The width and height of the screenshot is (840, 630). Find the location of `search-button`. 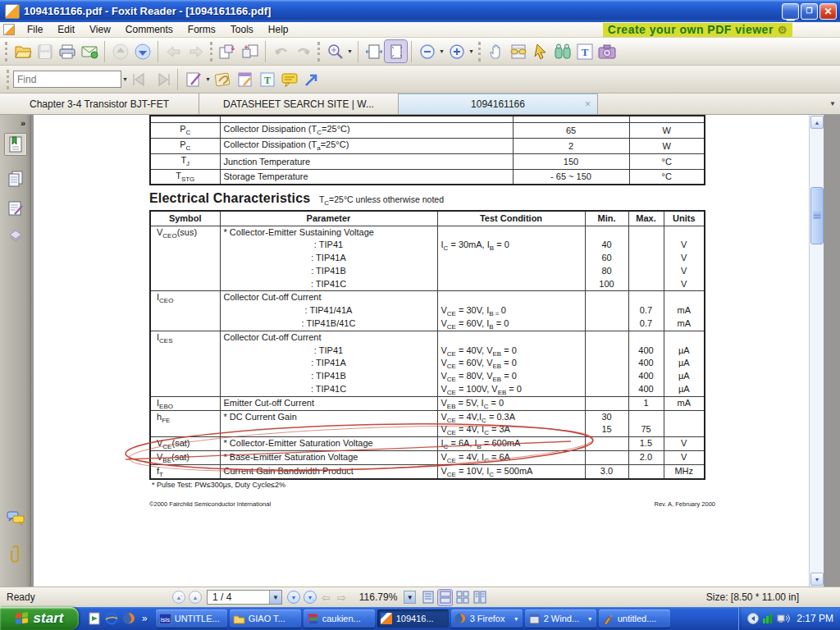

search-button is located at coordinates (563, 51).